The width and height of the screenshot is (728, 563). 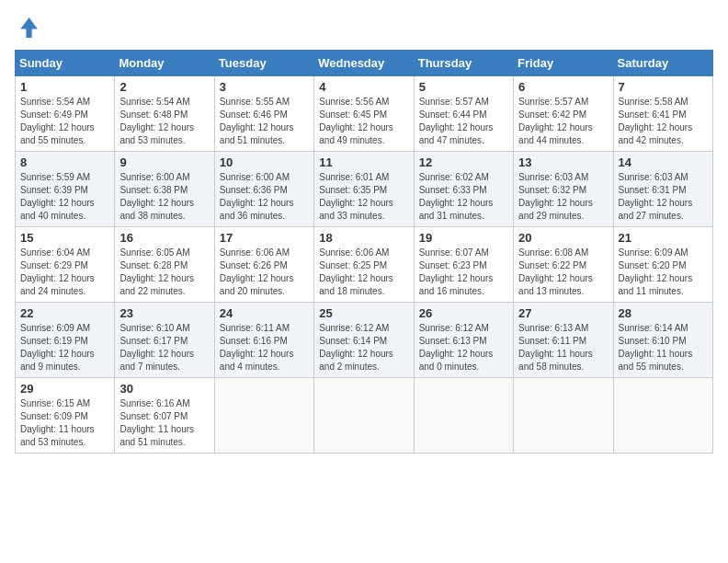 I want to click on day-number: 5, so click(x=463, y=86).